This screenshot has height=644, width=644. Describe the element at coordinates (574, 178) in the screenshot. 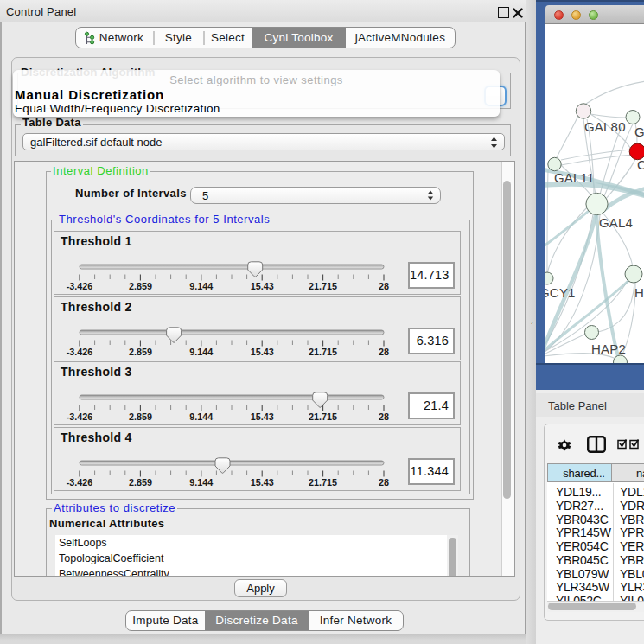

I see `svg-text: GAL11` at that location.